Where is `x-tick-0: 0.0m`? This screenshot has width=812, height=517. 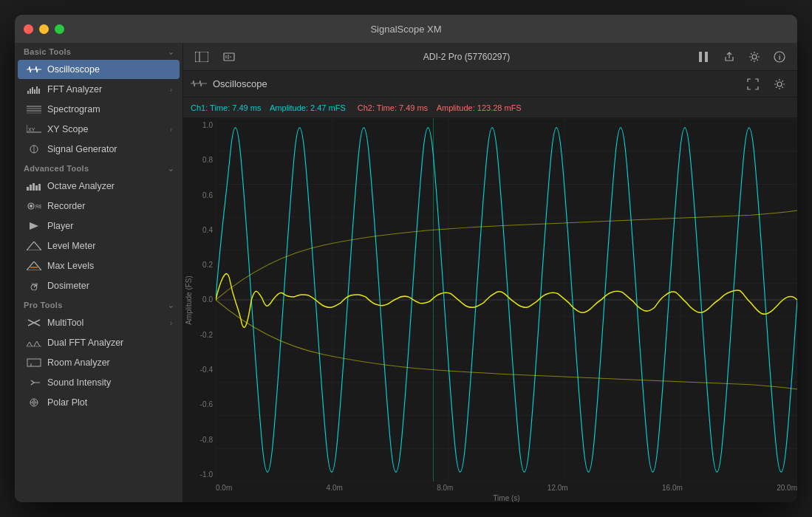
x-tick-0: 0.0m is located at coordinates (224, 487).